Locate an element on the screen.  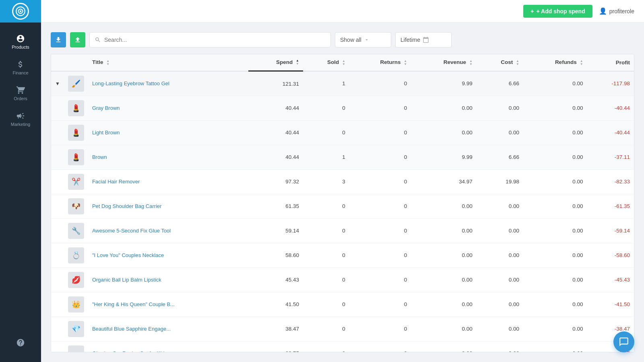
img-col-header is located at coordinates (76, 63).